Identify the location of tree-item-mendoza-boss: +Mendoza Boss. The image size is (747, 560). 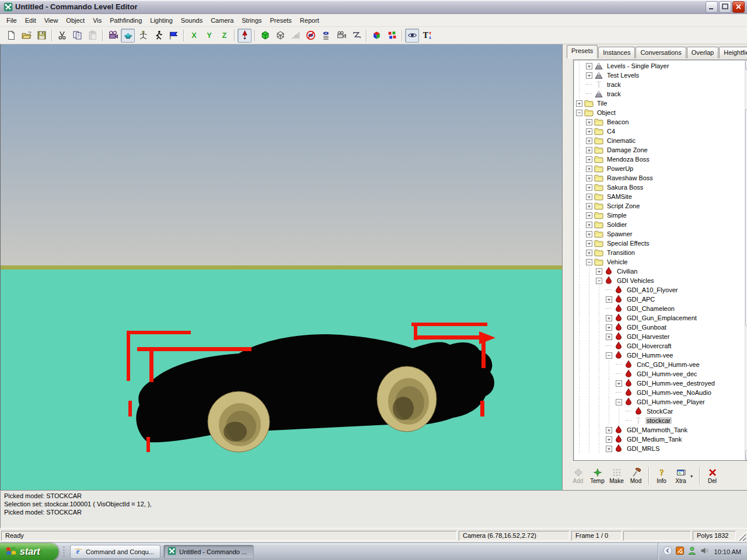
(659, 159).